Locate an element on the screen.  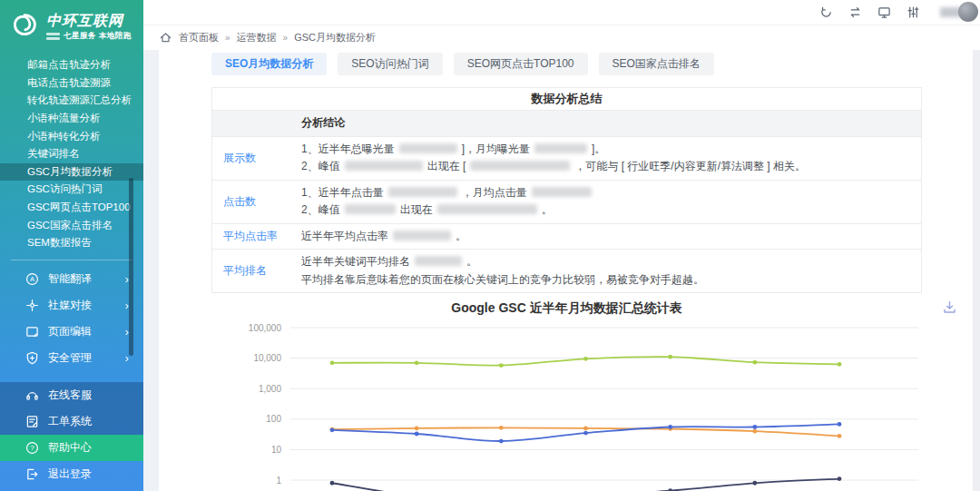
conclusion-line: 2、峰值出现在 [，可能与 [ 行业旺季/内容更新/算法调整 ] 相关。 is located at coordinates (606, 167).